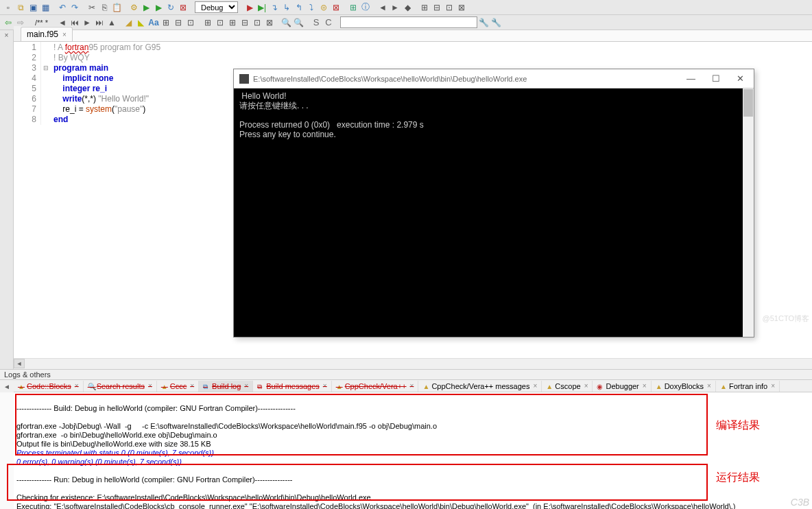  I want to click on watermark: C3B, so click(800, 502).